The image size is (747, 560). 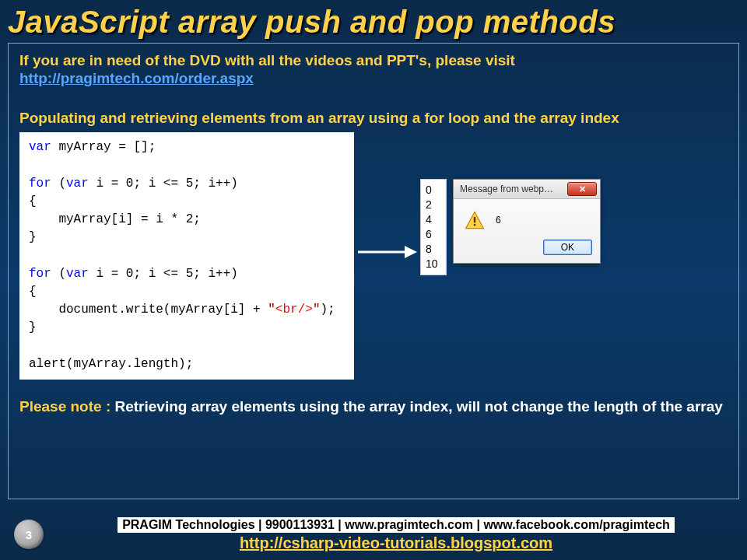 I want to click on intro-link: http://pragimtech.com/order.aspx, so click(x=137, y=78).